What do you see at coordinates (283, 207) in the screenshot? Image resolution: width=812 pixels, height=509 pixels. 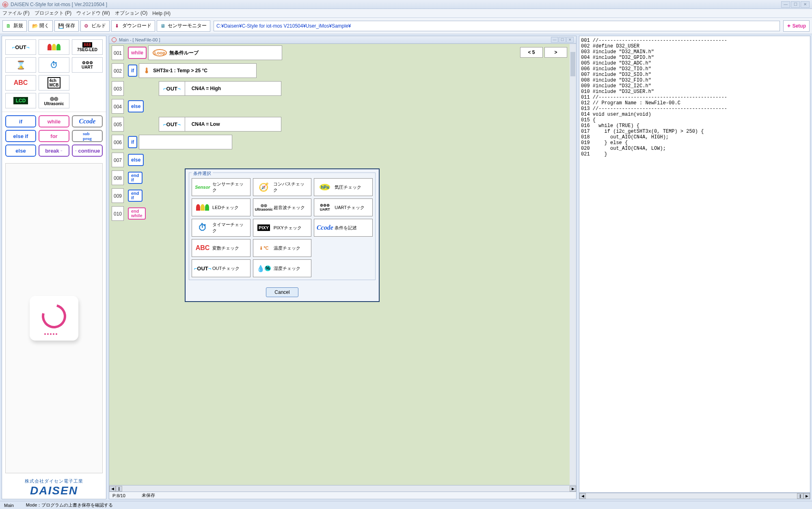 I see `dlg-ultrasonic: ◎◎Ultrasonic超音波チェック` at bounding box center [283, 207].